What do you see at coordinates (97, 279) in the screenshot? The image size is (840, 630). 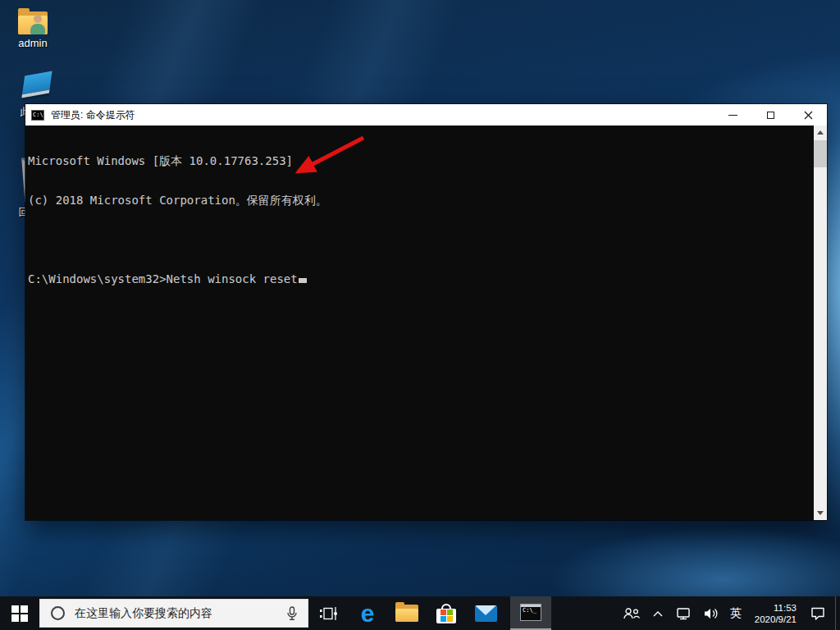 I see `console-prompt: C:\Windows\system32>` at bounding box center [97, 279].